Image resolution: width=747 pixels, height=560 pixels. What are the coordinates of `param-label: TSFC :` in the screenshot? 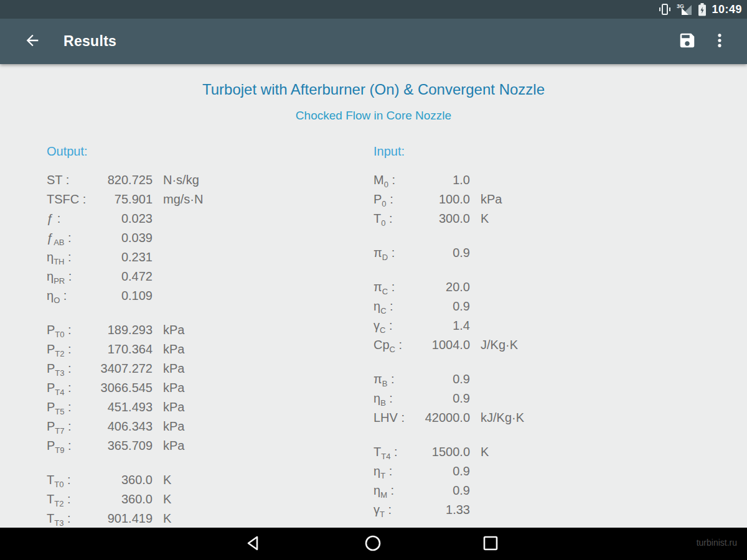 It's located at (73, 199).